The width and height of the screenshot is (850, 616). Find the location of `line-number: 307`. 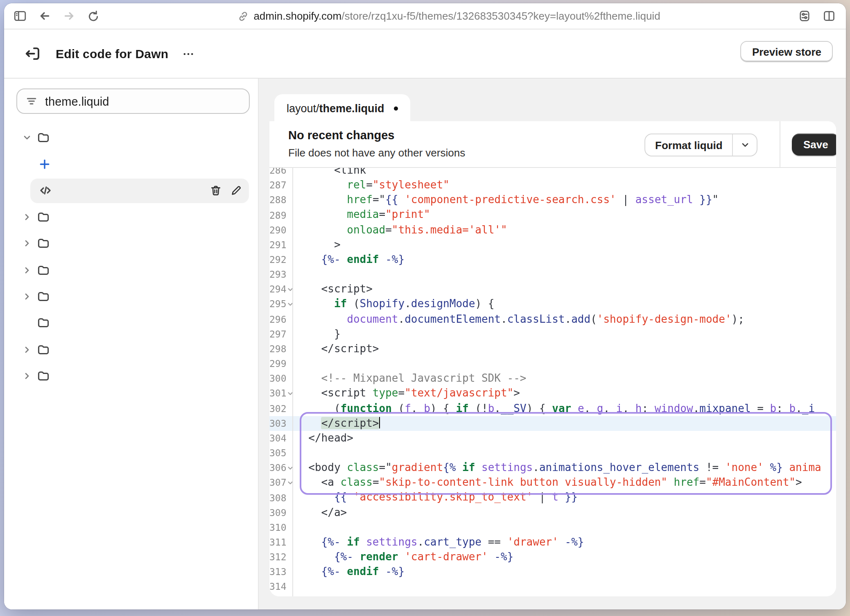

line-number: 307 is located at coordinates (278, 483).